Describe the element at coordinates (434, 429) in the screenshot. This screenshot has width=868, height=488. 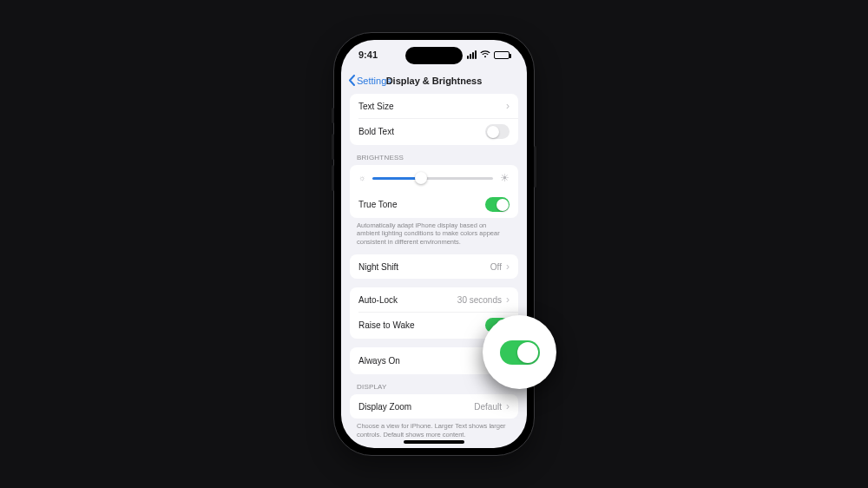
I see `display-zoom-footer: Choose a view for iPhone. Larger Text sh…` at that location.